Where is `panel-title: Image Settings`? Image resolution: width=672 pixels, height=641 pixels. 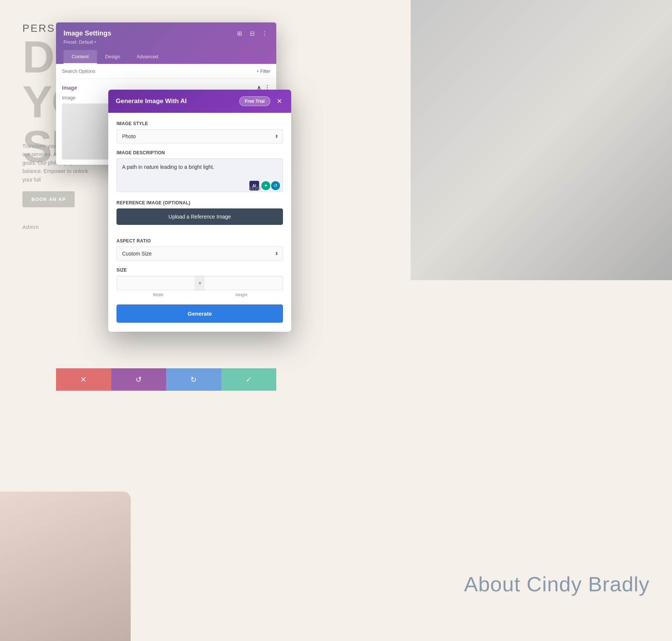
panel-title: Image Settings is located at coordinates (87, 34).